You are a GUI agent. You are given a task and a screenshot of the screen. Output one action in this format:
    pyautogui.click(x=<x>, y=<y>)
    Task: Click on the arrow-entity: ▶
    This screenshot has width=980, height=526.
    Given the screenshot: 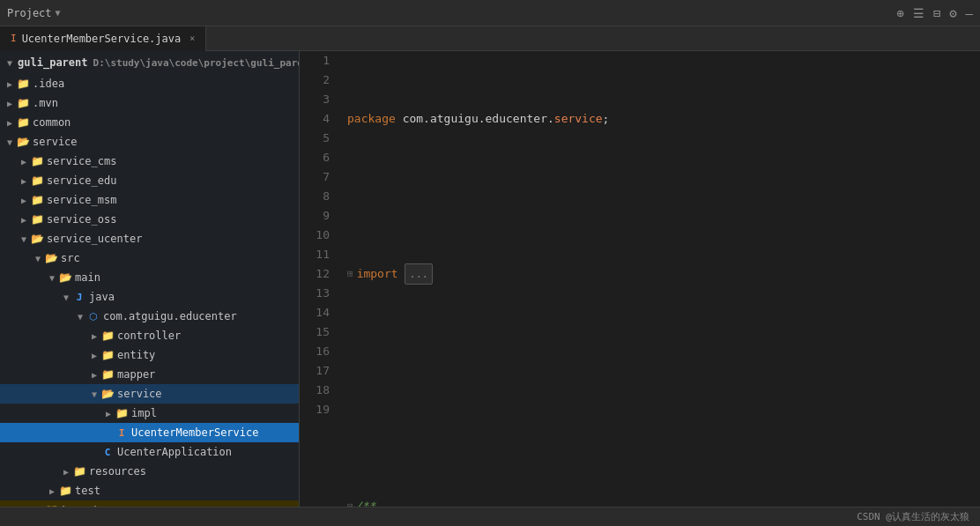 What is the action you would take?
    pyautogui.click(x=94, y=356)
    